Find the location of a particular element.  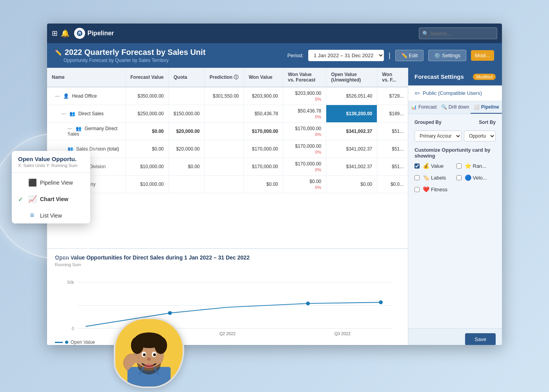

logo-area: Pipeliner is located at coordinates (244, 33).